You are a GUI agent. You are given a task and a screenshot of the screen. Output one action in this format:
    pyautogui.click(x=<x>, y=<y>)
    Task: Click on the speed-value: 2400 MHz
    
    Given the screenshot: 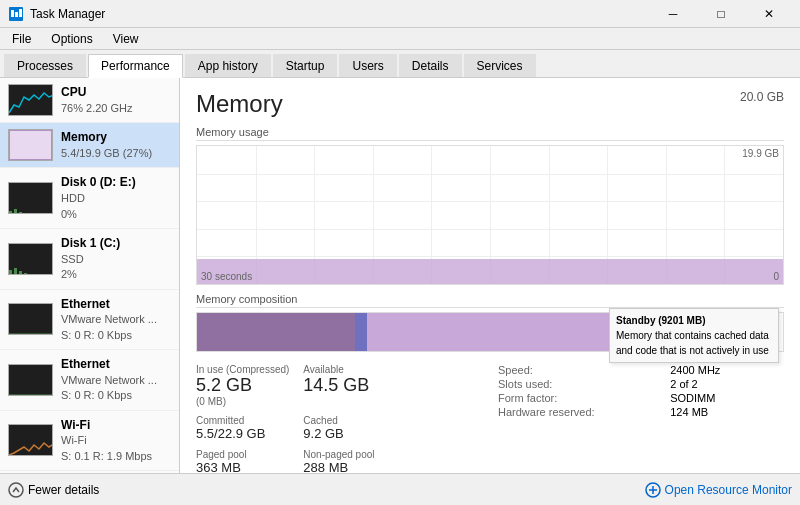 What is the action you would take?
    pyautogui.click(x=727, y=370)
    